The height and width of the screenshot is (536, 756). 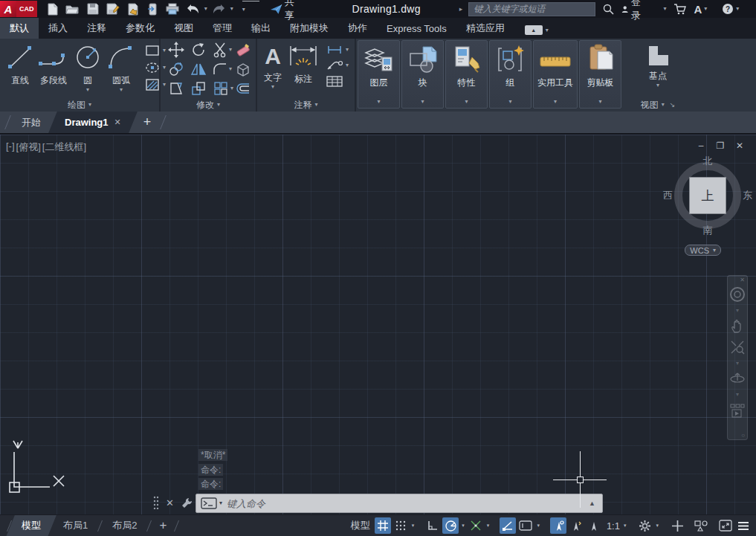 I want to click on file-tab-drawing1: Drawing1 ✕, so click(x=93, y=122).